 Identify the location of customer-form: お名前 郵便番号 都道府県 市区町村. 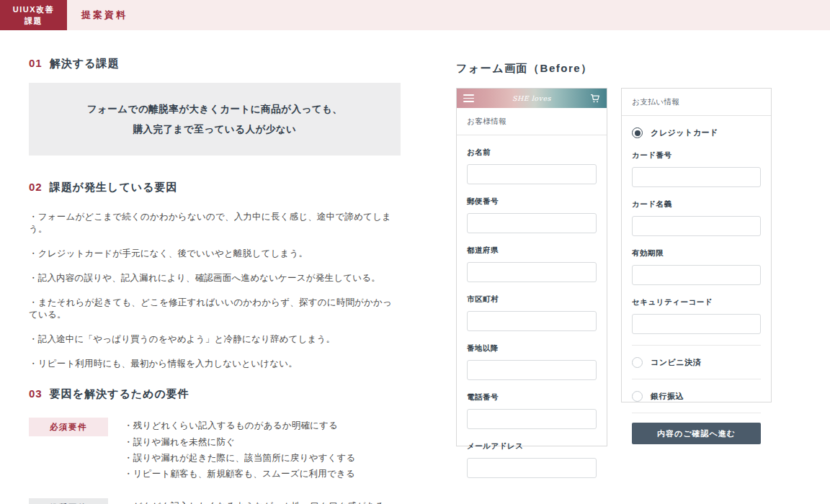
(532, 312).